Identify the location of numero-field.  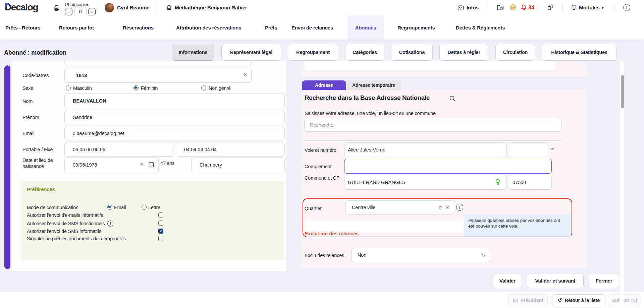
(529, 150).